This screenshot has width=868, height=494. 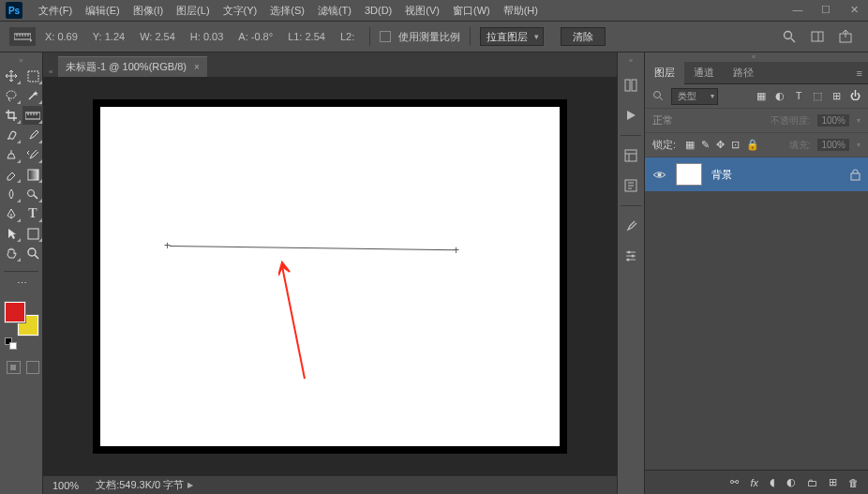 I want to click on gradient-tool, so click(x=33, y=174).